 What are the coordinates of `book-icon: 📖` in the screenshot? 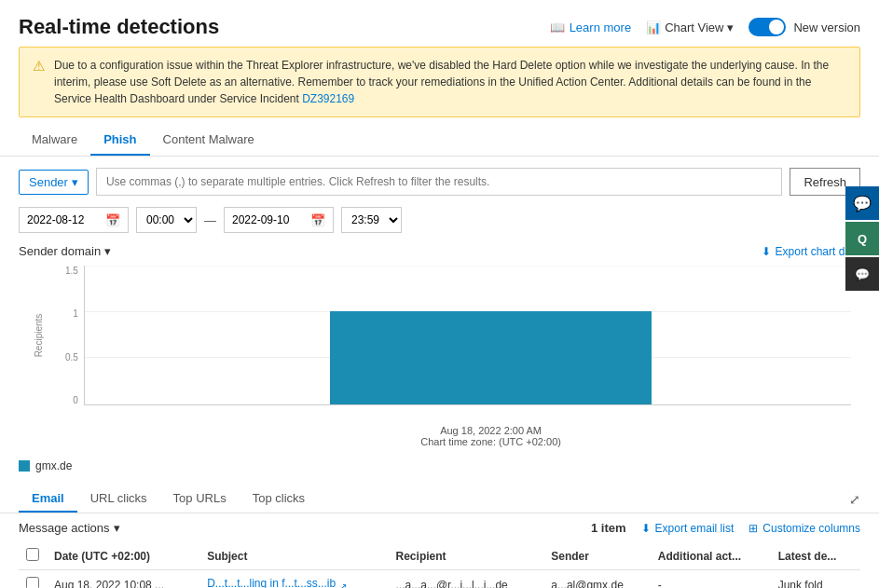 It's located at (557, 28).